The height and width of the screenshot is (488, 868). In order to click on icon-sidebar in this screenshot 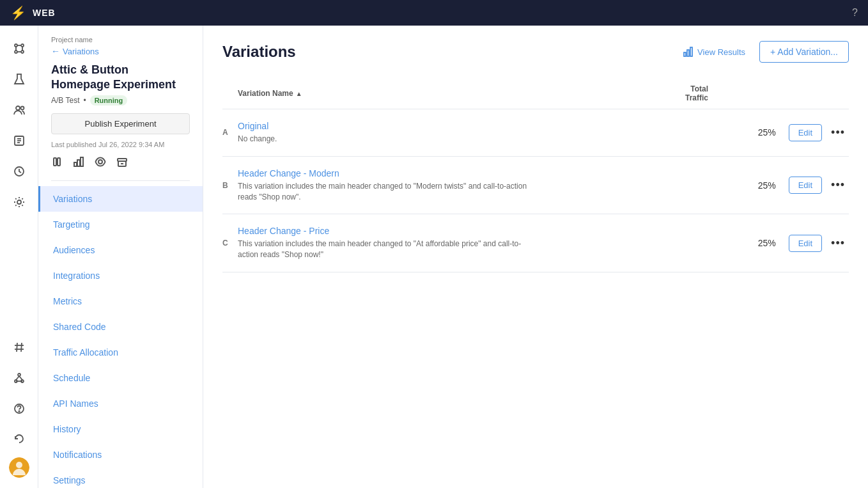, I will do `click(19, 257)`.